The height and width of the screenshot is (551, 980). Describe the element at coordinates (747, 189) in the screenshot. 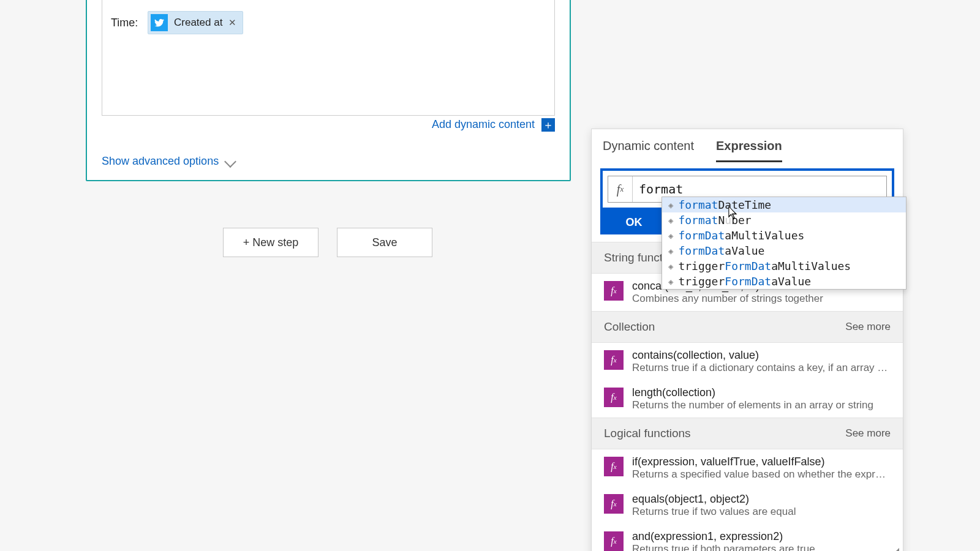

I see `expression-input-wrap: fx ◈ formatDateTime ◈ formatNuber ◈ form…` at that location.